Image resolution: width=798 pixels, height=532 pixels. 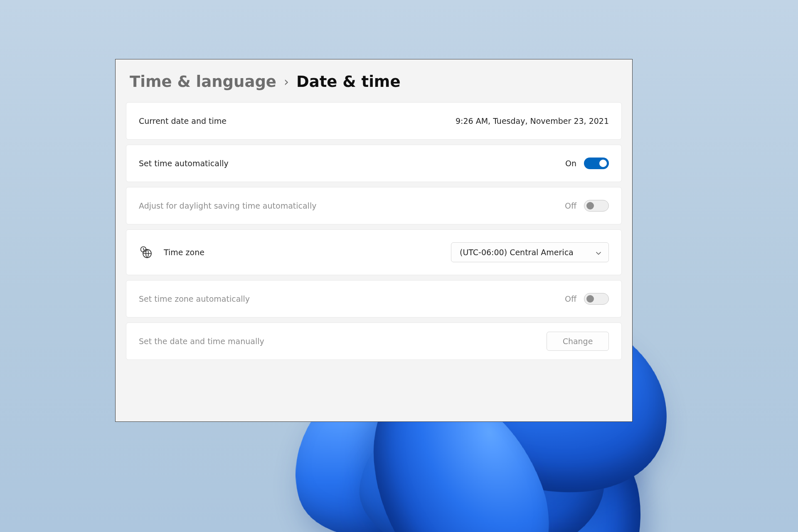 What do you see at coordinates (571, 163) in the screenshot?
I see `set-time-automatically-state: On` at bounding box center [571, 163].